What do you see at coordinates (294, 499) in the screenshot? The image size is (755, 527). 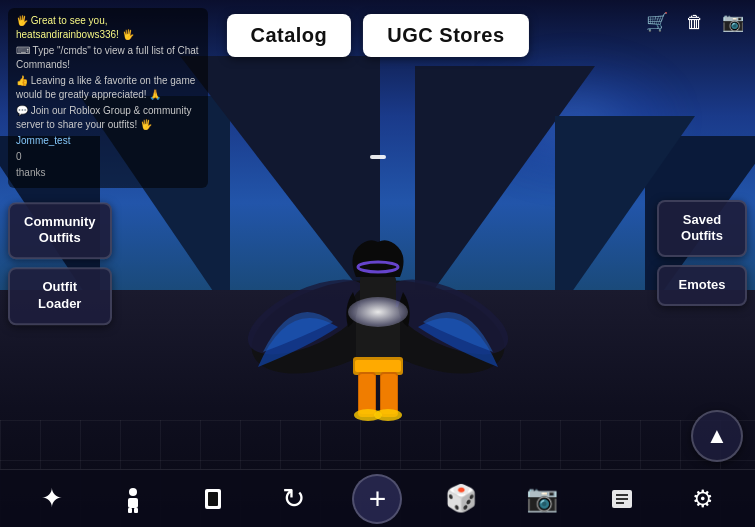 I see `refresh-button: ↻` at bounding box center [294, 499].